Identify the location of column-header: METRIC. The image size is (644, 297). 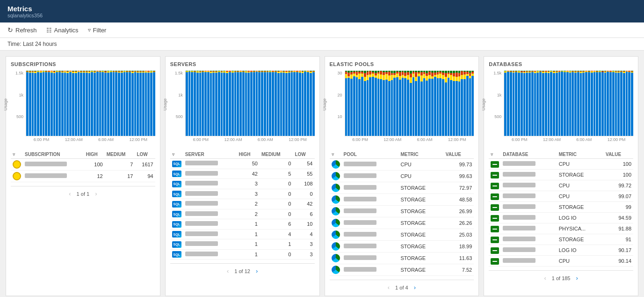
(580, 155).